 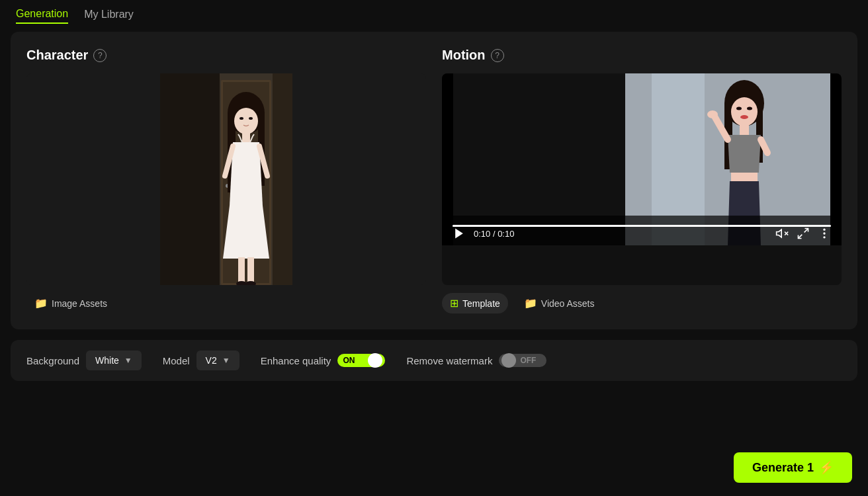 I want to click on image-assets-button: 📁 Image Assets, so click(x=71, y=303).